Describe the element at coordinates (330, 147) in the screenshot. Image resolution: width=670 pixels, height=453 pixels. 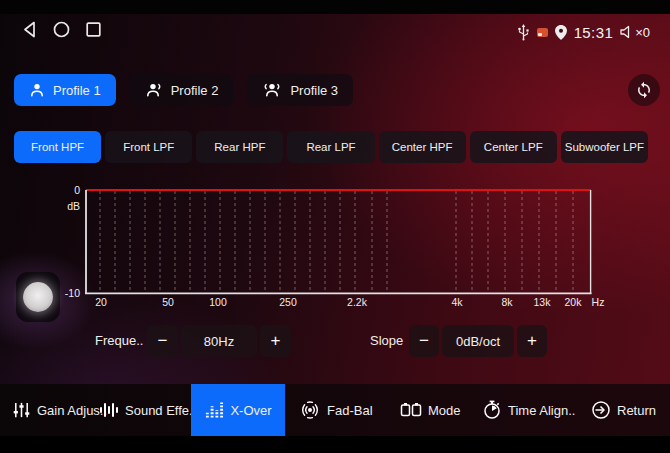
I see `tab-rear-lpf: Rear LPF` at that location.